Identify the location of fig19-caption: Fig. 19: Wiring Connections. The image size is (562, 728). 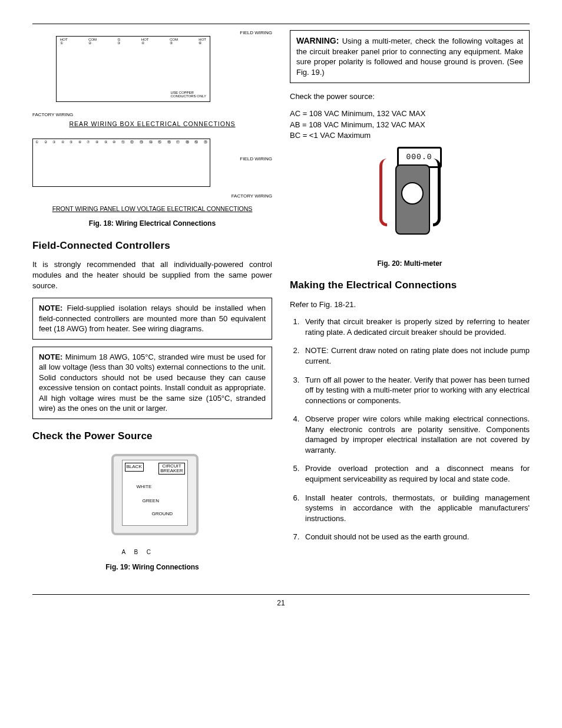
(152, 567).